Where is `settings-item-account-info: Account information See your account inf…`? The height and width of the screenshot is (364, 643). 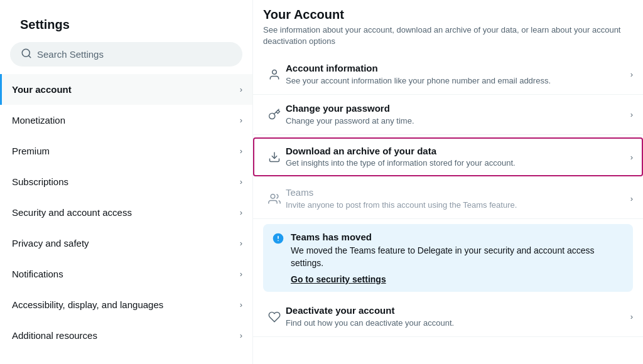
settings-item-account-info: Account information See your account inf… is located at coordinates (448, 75).